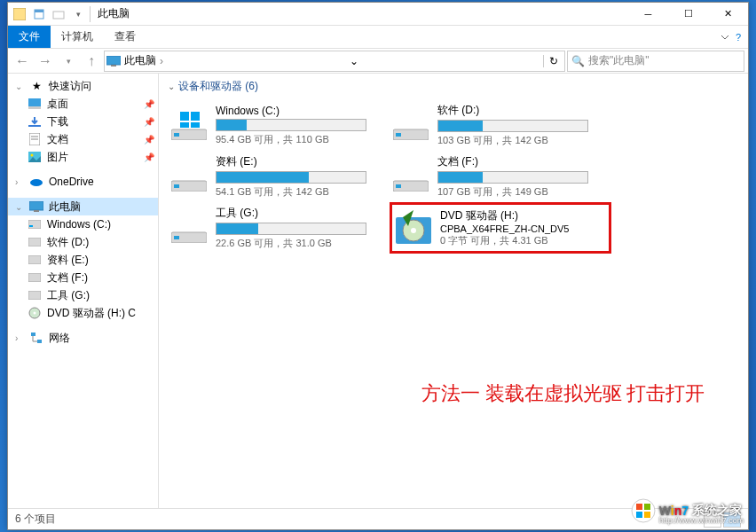 The width and height of the screenshot is (756, 532). I want to click on sidebar-quickaccess: ⌄★快速访问, so click(83, 86).